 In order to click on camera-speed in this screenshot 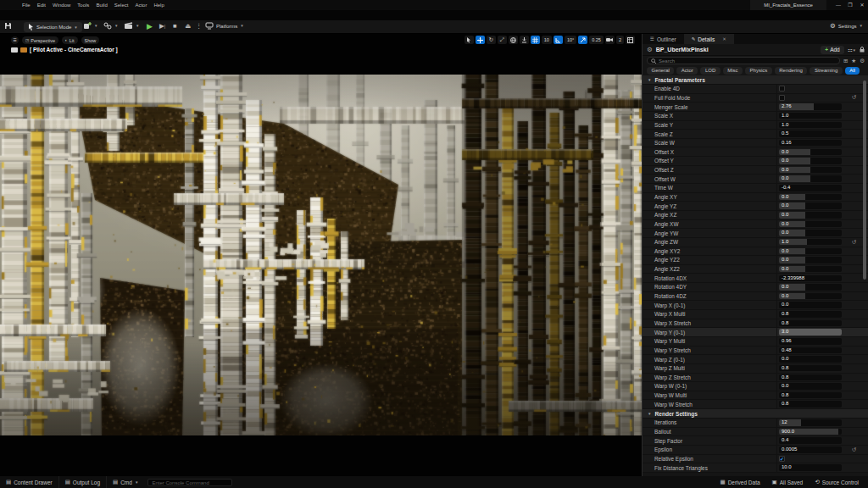, I will do `click(610, 40)`.